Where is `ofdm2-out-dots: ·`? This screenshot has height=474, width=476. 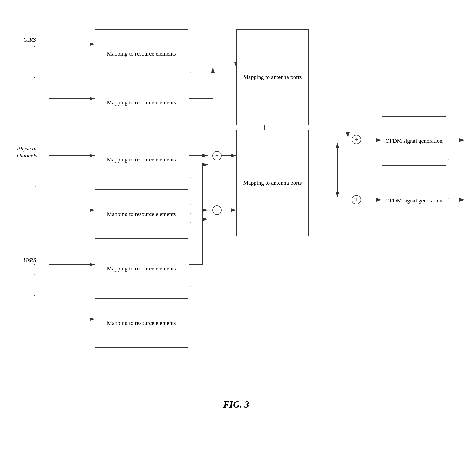 ofdm2-out-dots: · is located at coordinates (449, 198).